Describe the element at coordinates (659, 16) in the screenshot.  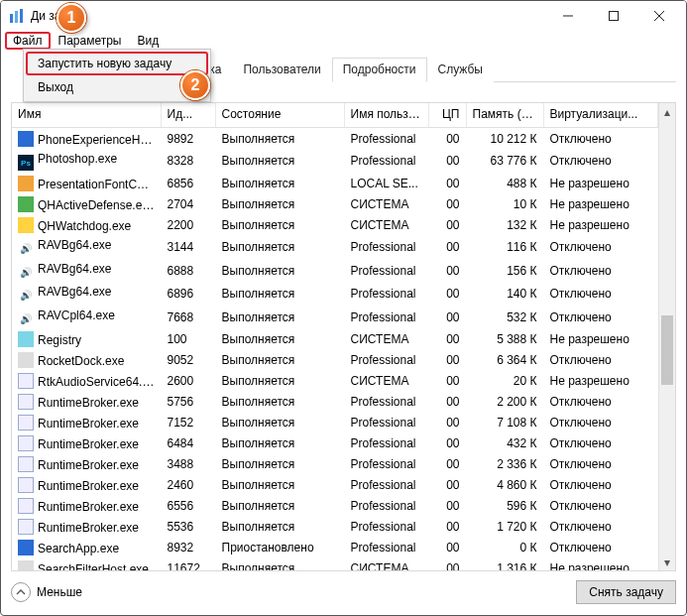
I see `close-button` at that location.